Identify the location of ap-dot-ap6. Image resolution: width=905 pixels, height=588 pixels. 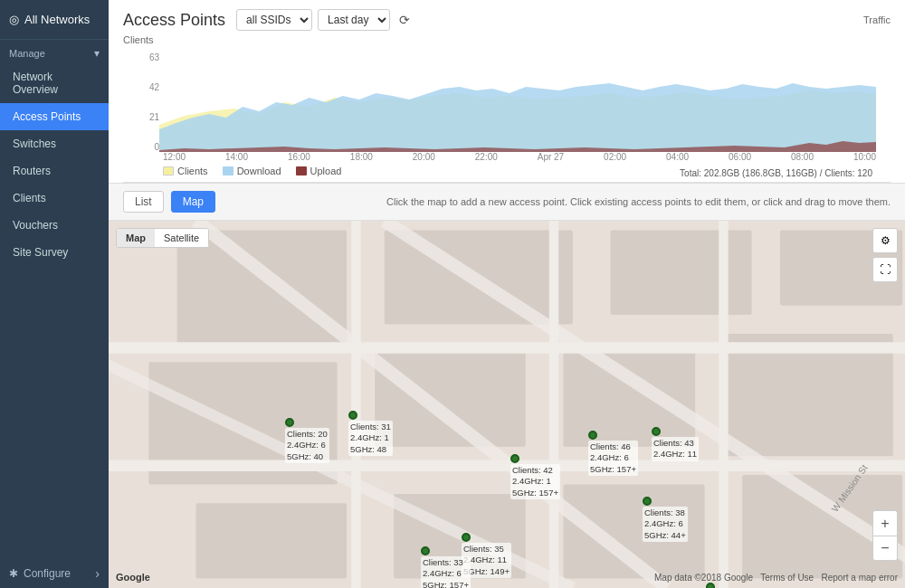
(647, 501).